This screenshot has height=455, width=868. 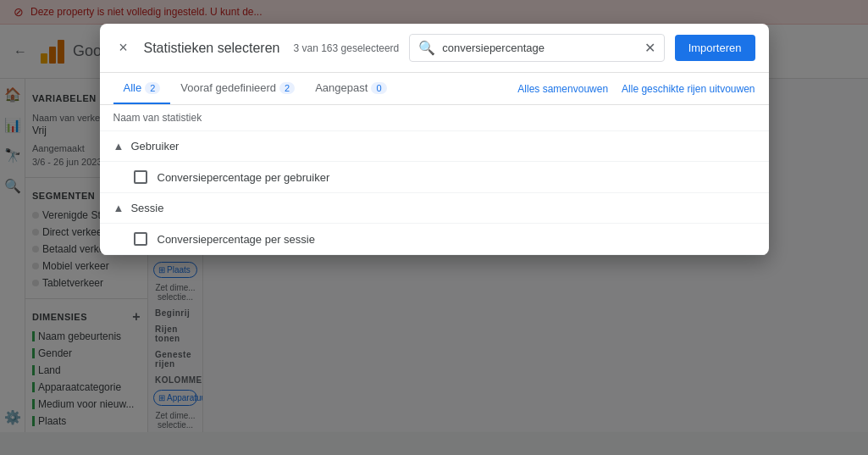 What do you see at coordinates (147, 208) in the screenshot?
I see `group-sessie-label: Sessie` at bounding box center [147, 208].